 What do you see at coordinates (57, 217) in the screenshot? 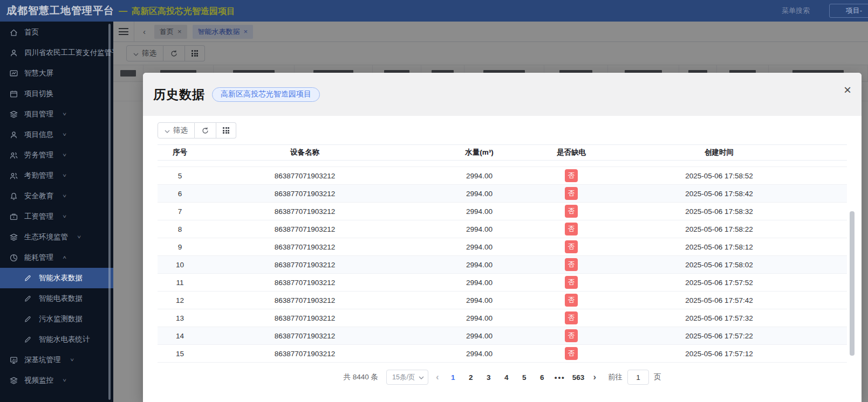
I see `sidebar-item-9: 工资管理˅` at bounding box center [57, 217].